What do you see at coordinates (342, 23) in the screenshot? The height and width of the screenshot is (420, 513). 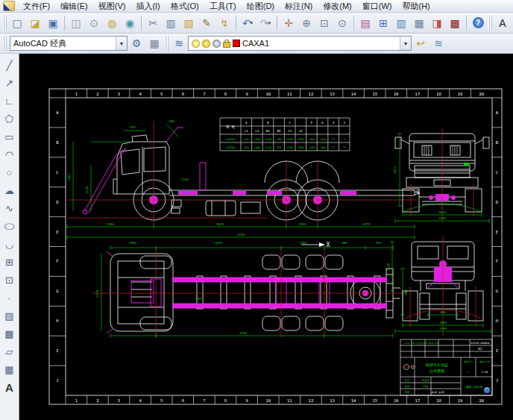 I see `zoom-previous-button: ⊙` at bounding box center [342, 23].